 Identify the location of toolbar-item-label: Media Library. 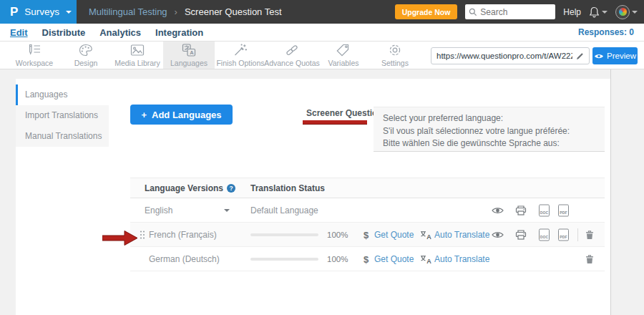
(137, 63).